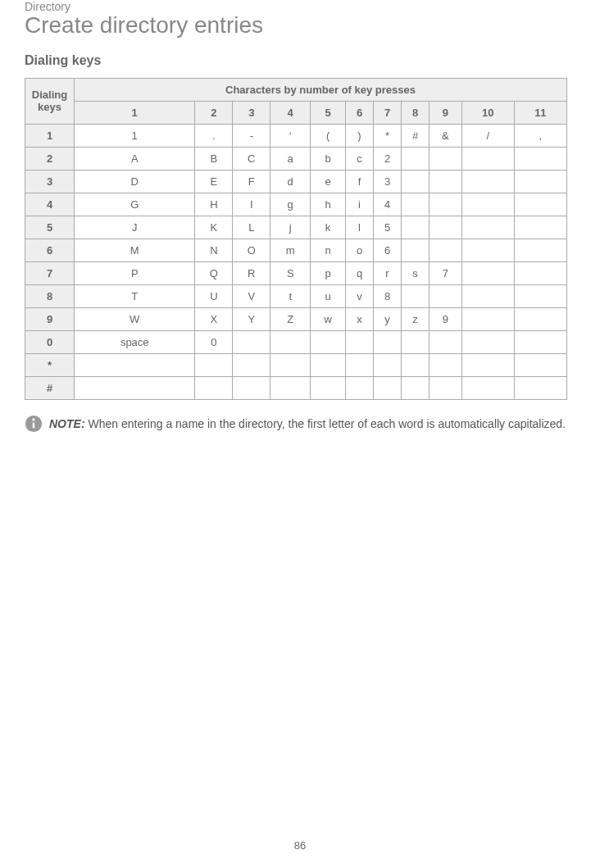 Image resolution: width=600 pixels, height=868 pixels. I want to click on table-row: 6MNOmno6, so click(297, 250).